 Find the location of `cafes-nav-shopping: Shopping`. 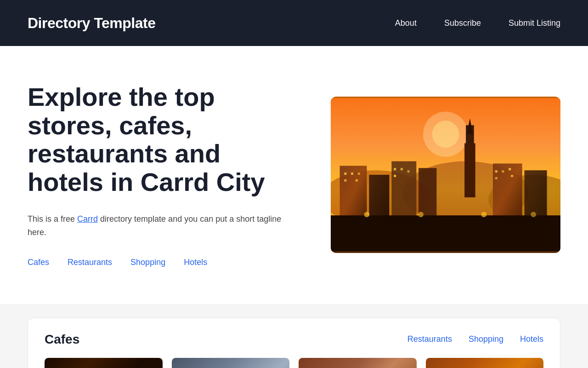

cafes-nav-shopping: Shopping is located at coordinates (486, 339).